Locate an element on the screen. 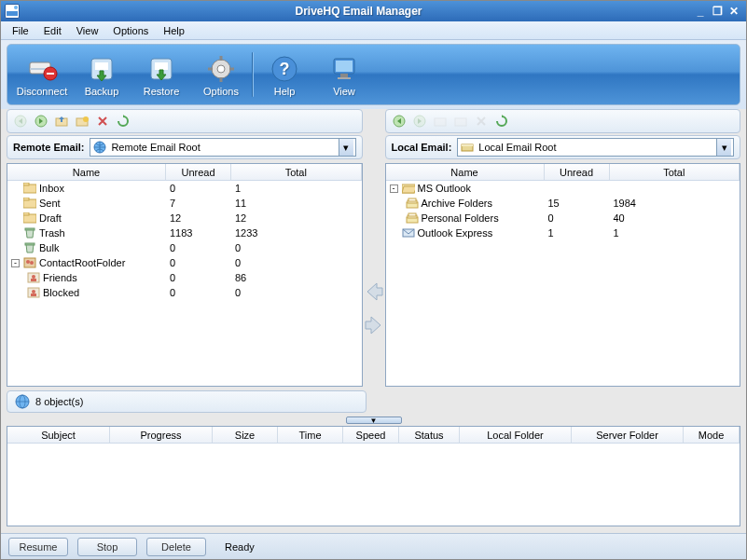 Image resolution: width=747 pixels, height=560 pixels. col-time: Time is located at coordinates (311, 434).